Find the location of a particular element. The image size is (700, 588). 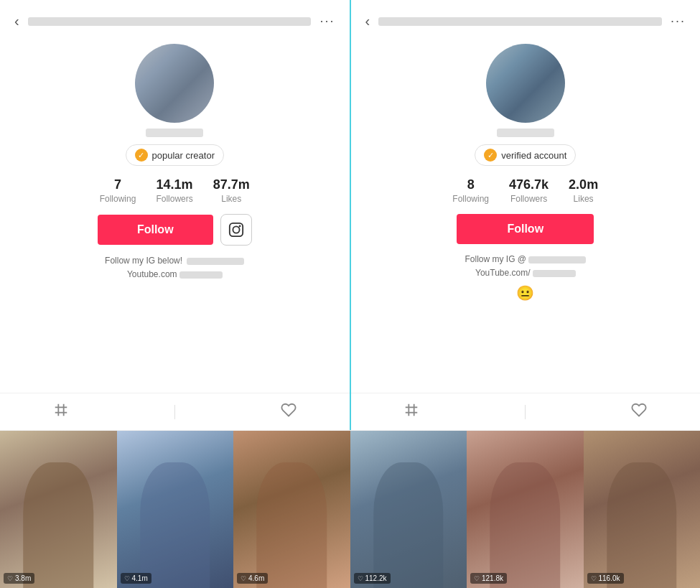

instagram-button-left is located at coordinates (236, 230).